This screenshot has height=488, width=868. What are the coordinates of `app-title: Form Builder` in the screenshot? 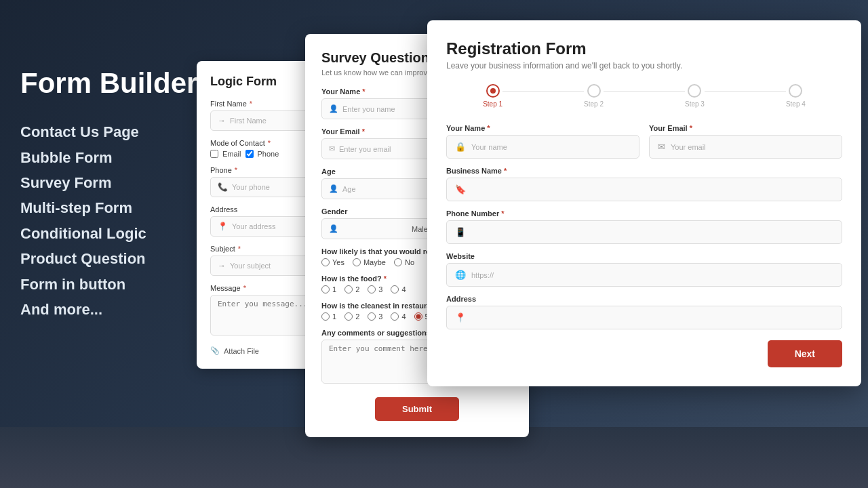 It's located at (108, 83).